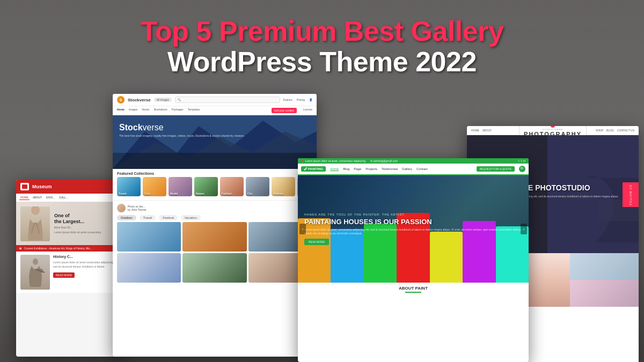 This screenshot has width=644, height=362. Describe the element at coordinates (129, 187) in the screenshot. I see `coll-travel: Travel` at that location.